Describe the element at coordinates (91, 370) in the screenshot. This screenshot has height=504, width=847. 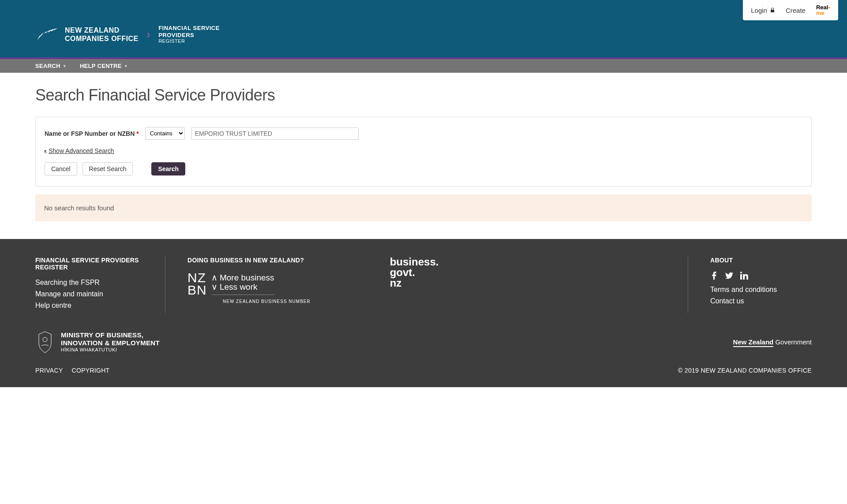
I see `copyright-link: COPYRIGHT` at that location.